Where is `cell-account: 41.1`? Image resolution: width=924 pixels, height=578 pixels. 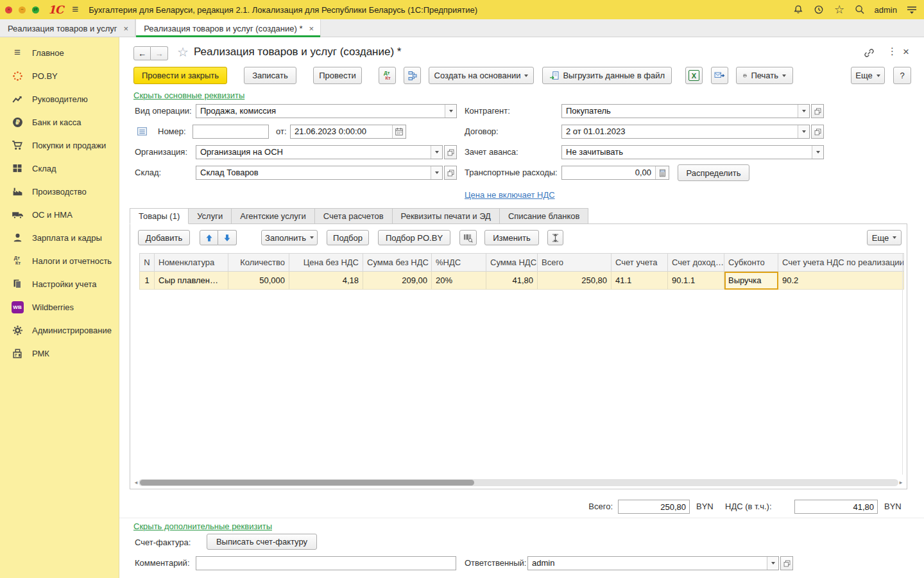
cell-account: 41.1 is located at coordinates (640, 281).